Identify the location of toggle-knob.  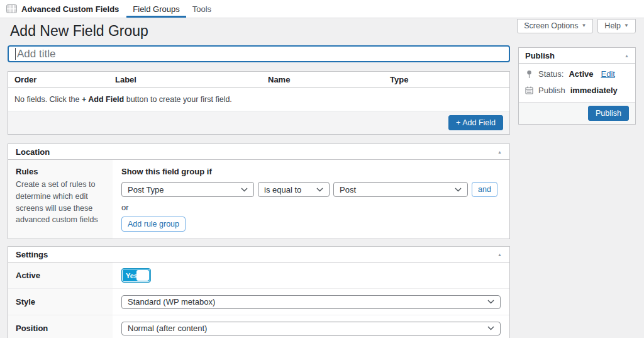
(143, 276).